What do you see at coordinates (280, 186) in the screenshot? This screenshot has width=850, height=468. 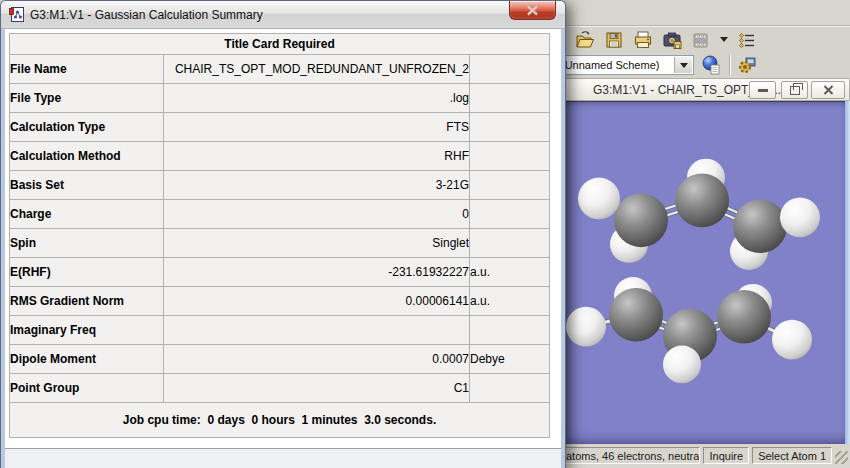 I see `table-row: Basis Set3-21G` at bounding box center [280, 186].